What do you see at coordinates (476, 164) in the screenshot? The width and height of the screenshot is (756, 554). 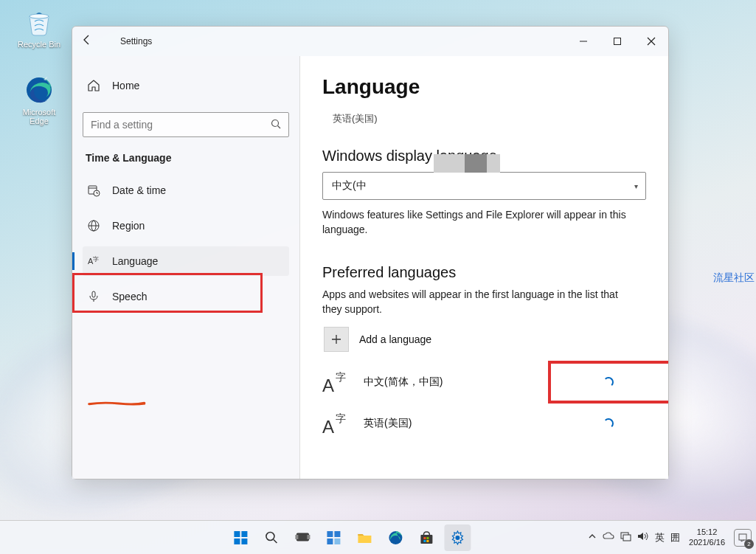 I see `redaction-block-dark` at bounding box center [476, 164].